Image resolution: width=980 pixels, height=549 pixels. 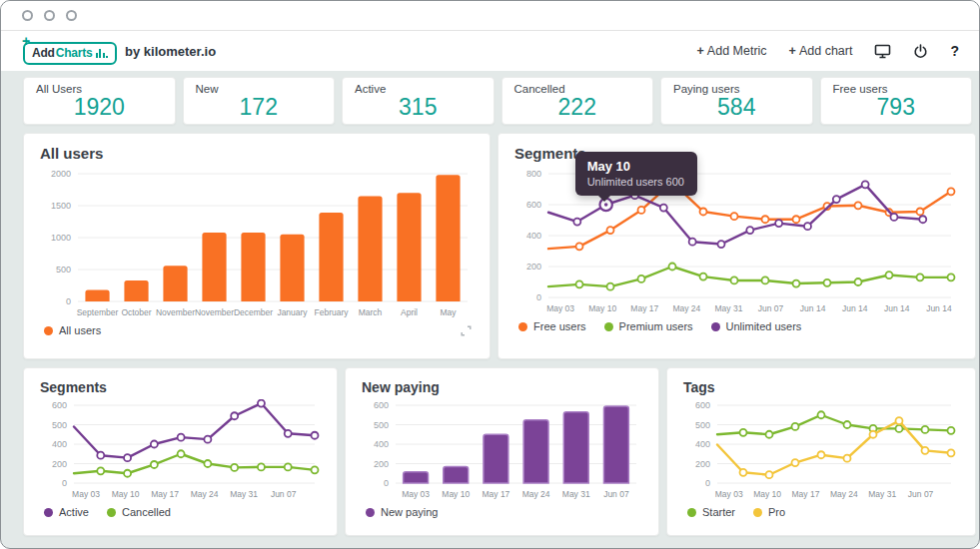 What do you see at coordinates (821, 450) in the screenshot?
I see `tags-line-chart: 6005004002000May 03May 10May 17May 24May…` at bounding box center [821, 450].